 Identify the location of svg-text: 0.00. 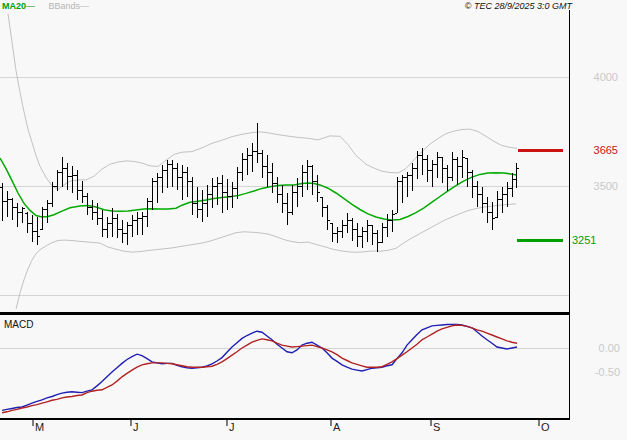
(610, 348).